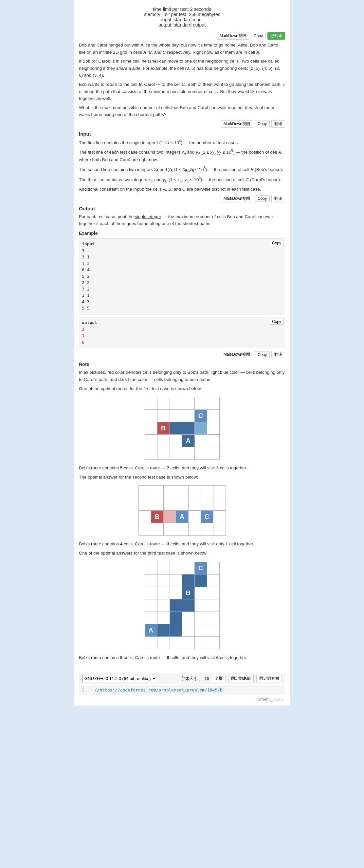 The image size is (364, 868). What do you see at coordinates (182, 296) in the screenshot?
I see `input-line-8: 1 1` at bounding box center [182, 296].